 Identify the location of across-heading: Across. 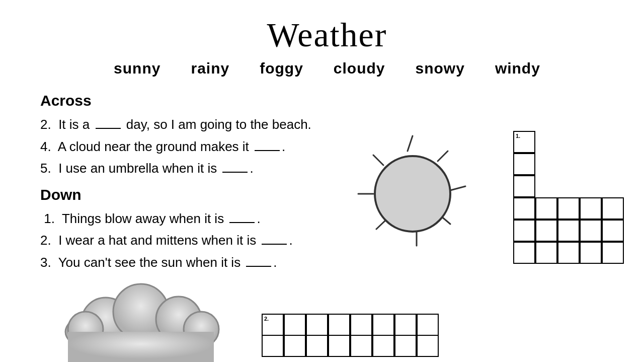
(327, 101).